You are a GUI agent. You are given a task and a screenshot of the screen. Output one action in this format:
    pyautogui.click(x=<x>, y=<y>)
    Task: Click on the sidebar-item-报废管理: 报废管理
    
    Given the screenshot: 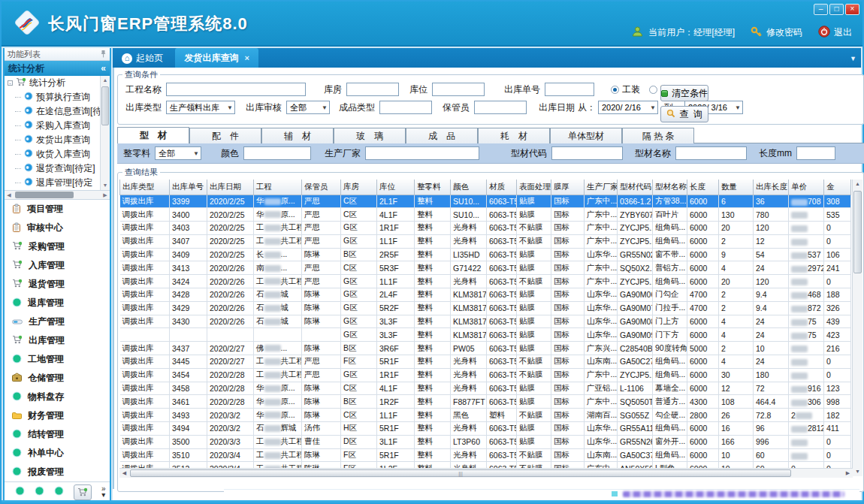 What is the action you would take?
    pyautogui.click(x=57, y=472)
    